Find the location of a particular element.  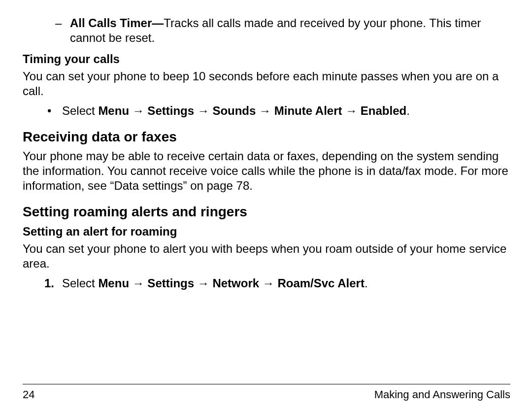

section-heading-receiving: Receiving data or faxes is located at coordinates (266, 137).